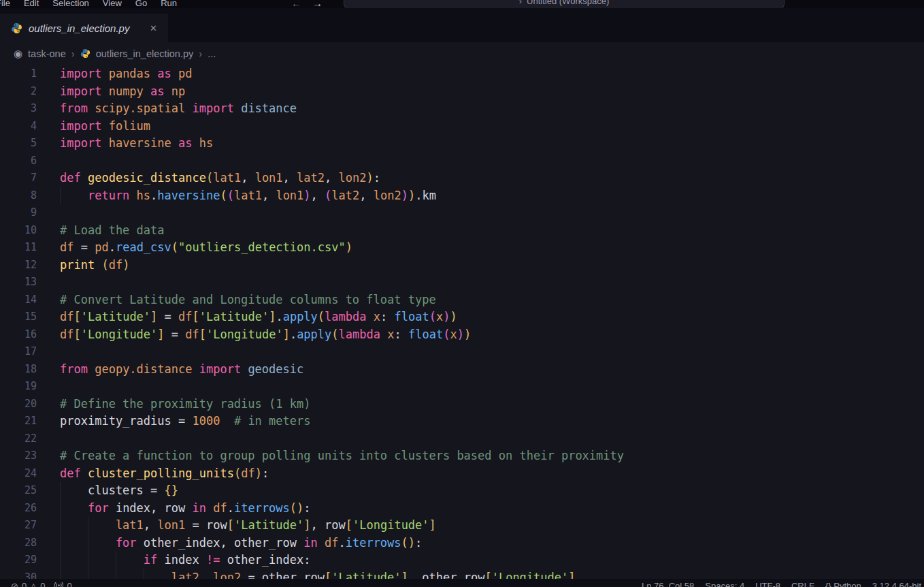 This screenshot has height=587, width=924. I want to click on line-number: 3, so click(18, 109).